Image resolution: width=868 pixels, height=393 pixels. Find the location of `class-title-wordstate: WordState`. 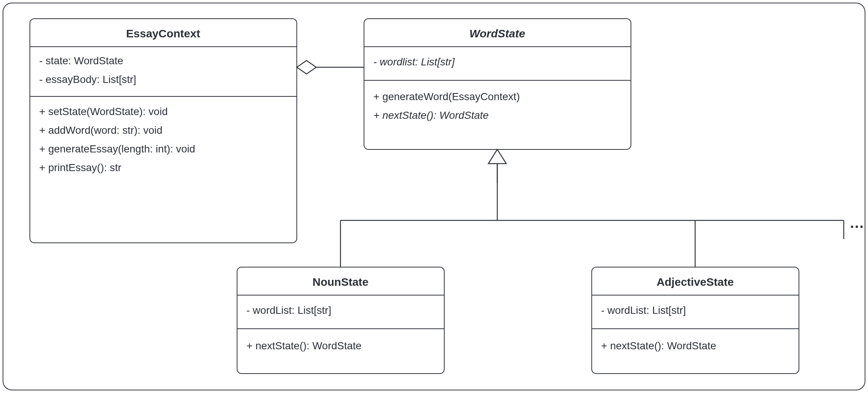

class-title-wordstate: WordState is located at coordinates (497, 34).